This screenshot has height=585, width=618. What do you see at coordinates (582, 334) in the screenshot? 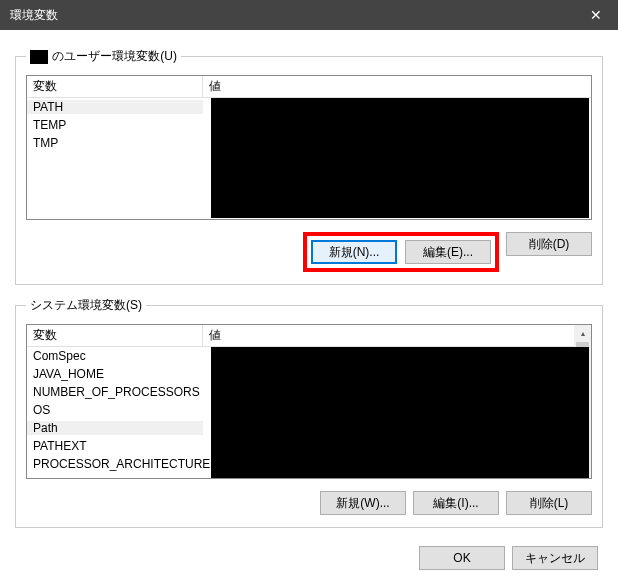
I see `scroll-up-icon: ▴` at bounding box center [582, 334].